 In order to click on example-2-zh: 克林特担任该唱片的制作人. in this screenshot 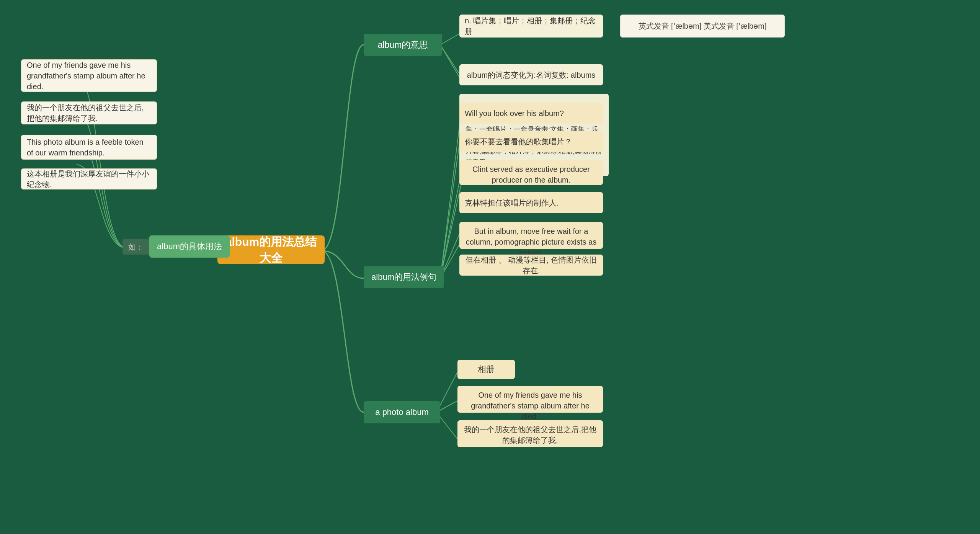, I will do `click(531, 203)`.